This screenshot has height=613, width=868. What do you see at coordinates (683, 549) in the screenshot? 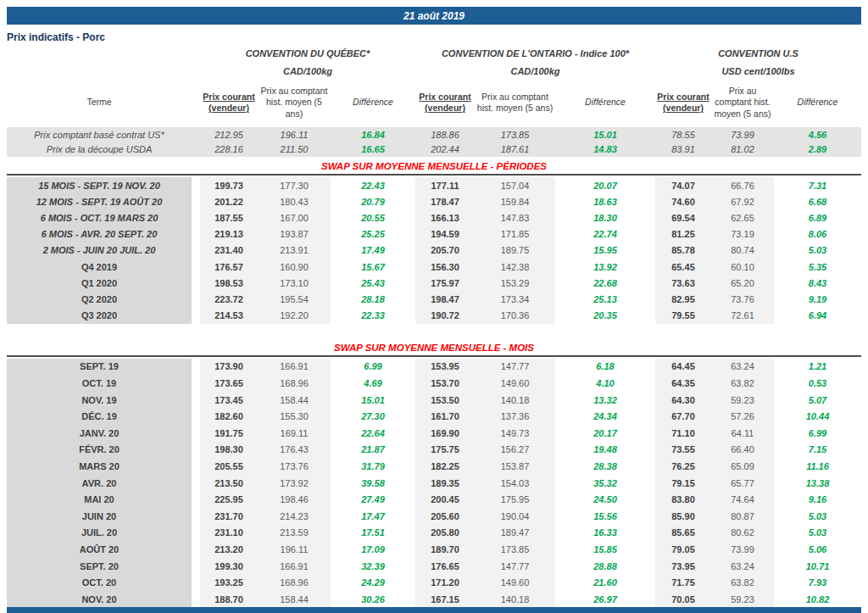
I see `prix-courant-cell: 79.05` at bounding box center [683, 549].